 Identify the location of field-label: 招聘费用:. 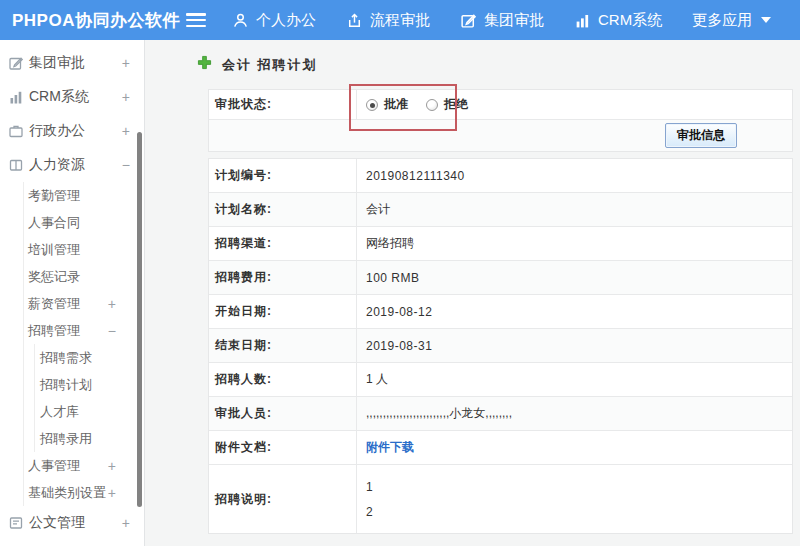
(283, 278).